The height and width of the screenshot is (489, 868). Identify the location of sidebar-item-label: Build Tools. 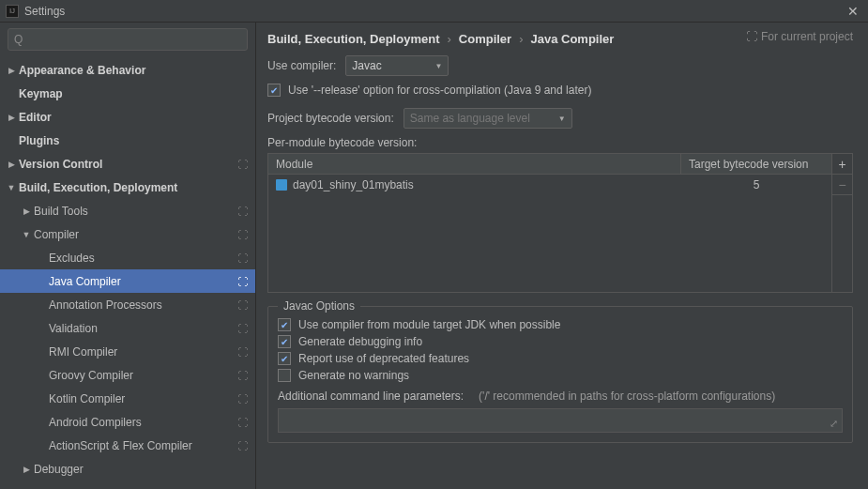
(133, 211).